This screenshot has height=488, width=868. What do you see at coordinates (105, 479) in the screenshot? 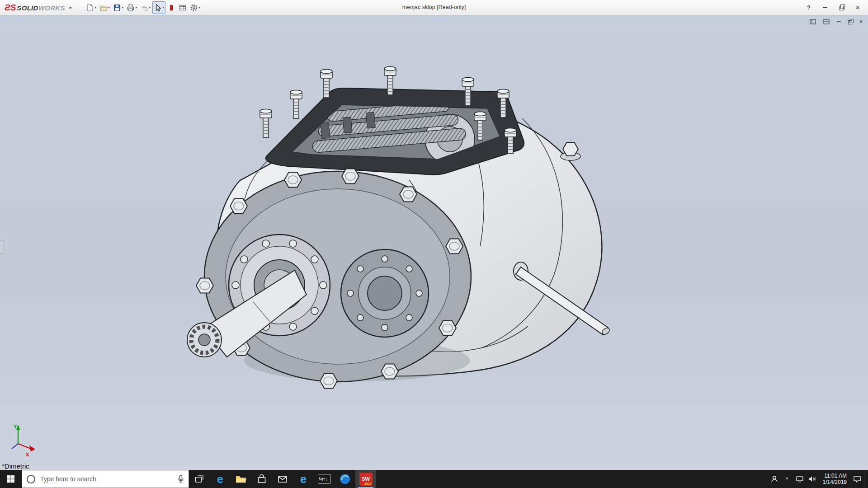
I see `taskbar-search` at bounding box center [105, 479].